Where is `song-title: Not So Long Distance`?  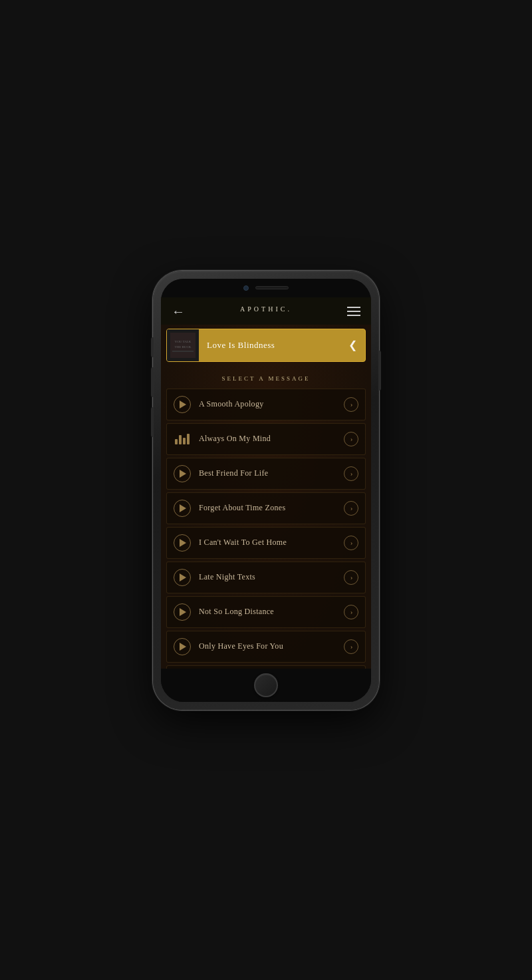
song-title: Not So Long Distance is located at coordinates (271, 612).